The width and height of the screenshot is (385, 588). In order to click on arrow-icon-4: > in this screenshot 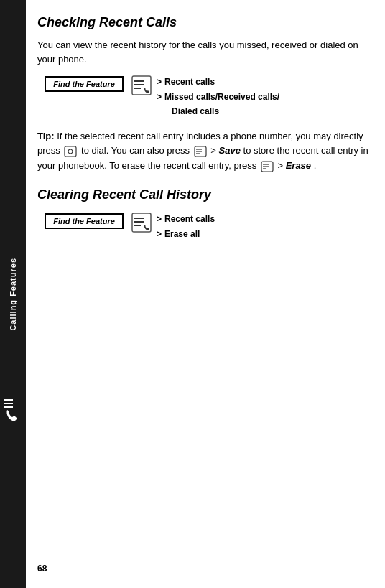, I will do `click(159, 234)`.